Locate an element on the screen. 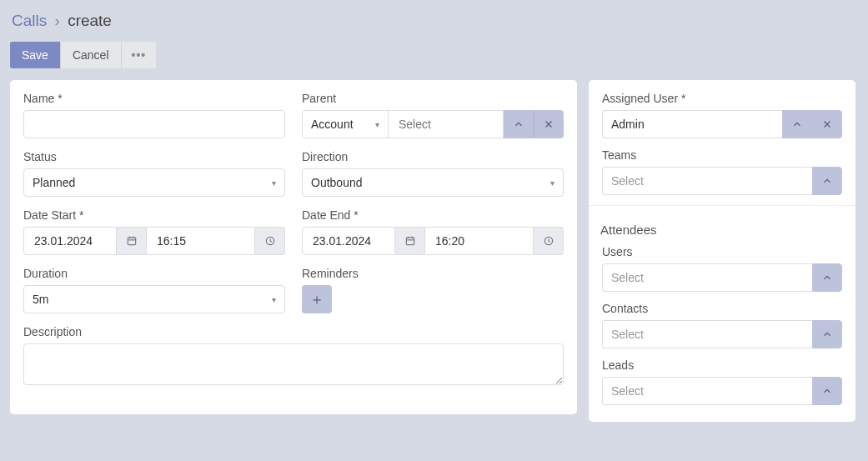  breadcrumb-current: create is located at coordinates (90, 20).